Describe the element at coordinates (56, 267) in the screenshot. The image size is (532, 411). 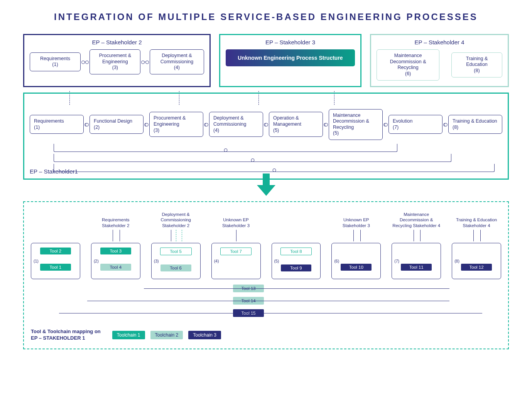
I see `tool-chip: Tool 1` at that location.